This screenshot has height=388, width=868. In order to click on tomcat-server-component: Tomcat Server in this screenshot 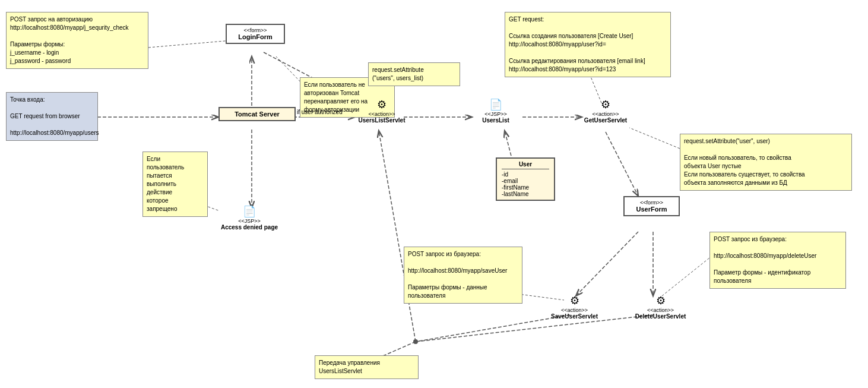, I will do `click(257, 114)`.